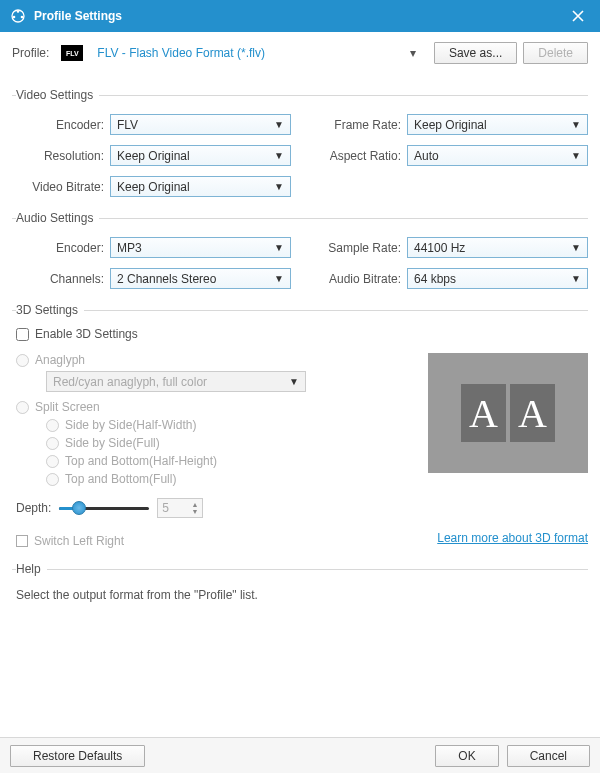 The width and height of the screenshot is (600, 773). Describe the element at coordinates (355, 279) in the screenshot. I see `audio-bitrate-label: Audio Bitrate:` at that location.